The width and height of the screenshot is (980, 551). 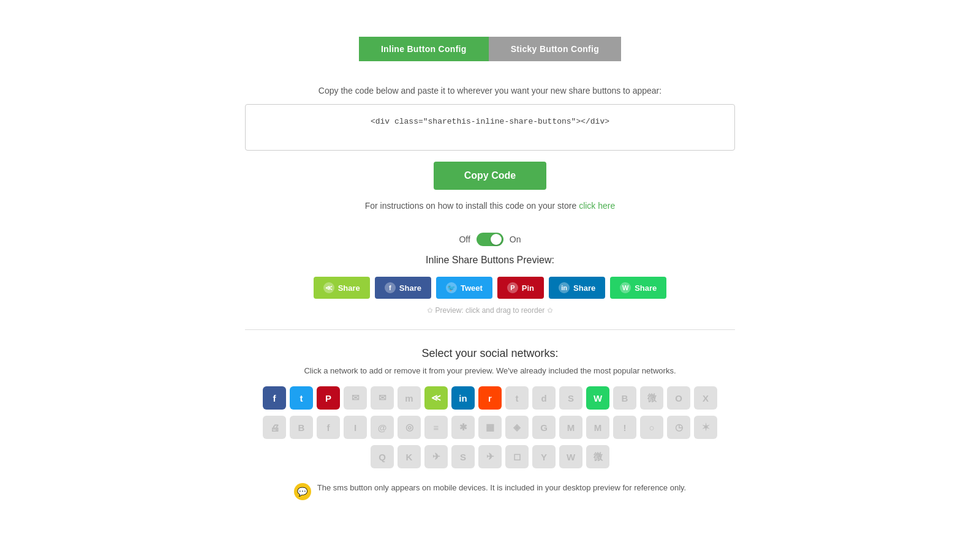 What do you see at coordinates (496, 239) in the screenshot?
I see `toggle-knob` at bounding box center [496, 239].